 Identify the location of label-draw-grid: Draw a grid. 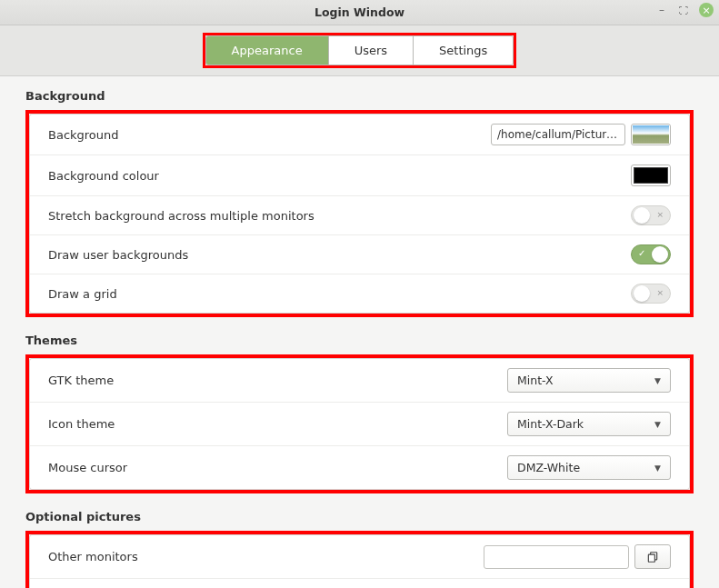
(83, 294).